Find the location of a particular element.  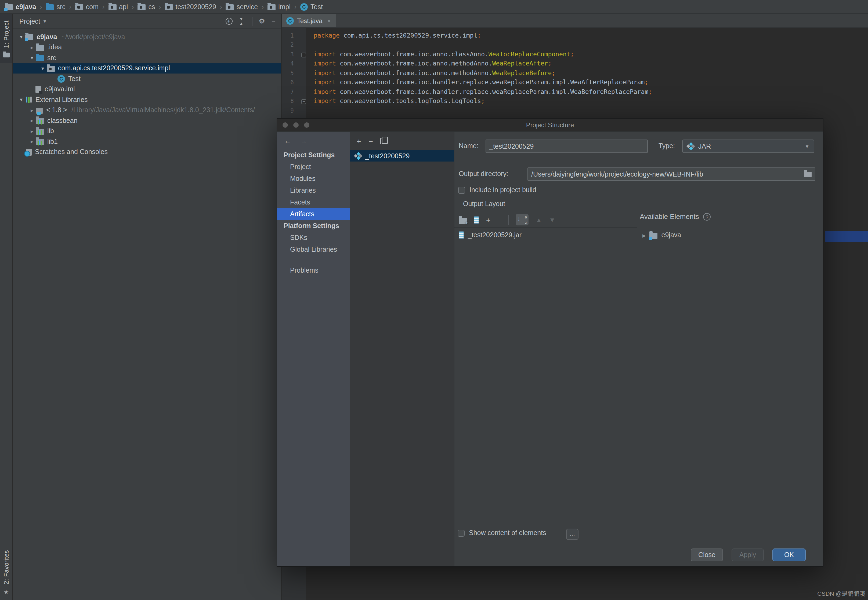

breadcrumb-item-com: com is located at coordinates (87, 7).